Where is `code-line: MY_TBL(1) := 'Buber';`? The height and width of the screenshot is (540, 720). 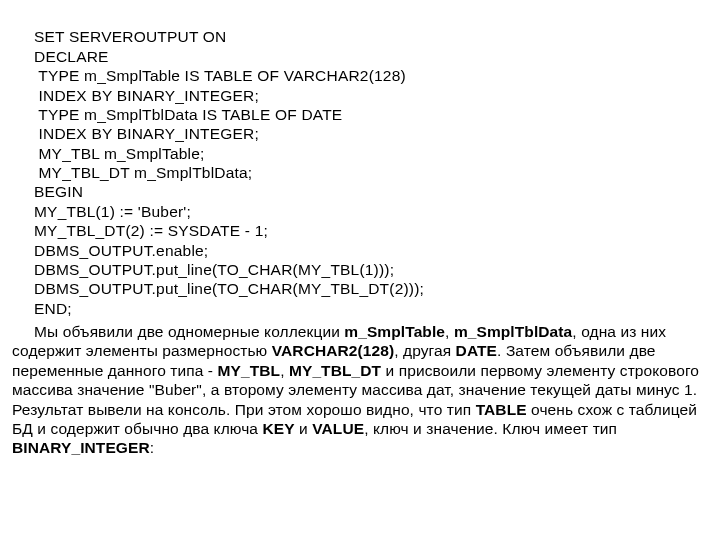
code-line: MY_TBL(1) := 'Buber'; is located at coordinates (112, 212).